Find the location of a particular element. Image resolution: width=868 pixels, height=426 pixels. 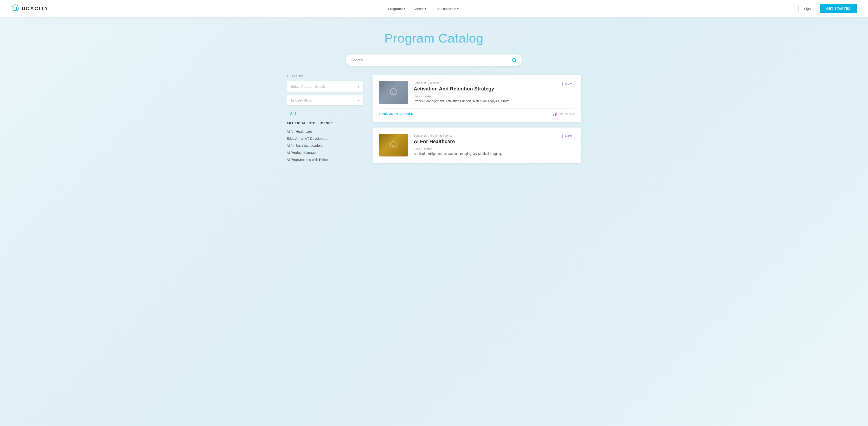

all-filter-label: ALL is located at coordinates (292, 114).